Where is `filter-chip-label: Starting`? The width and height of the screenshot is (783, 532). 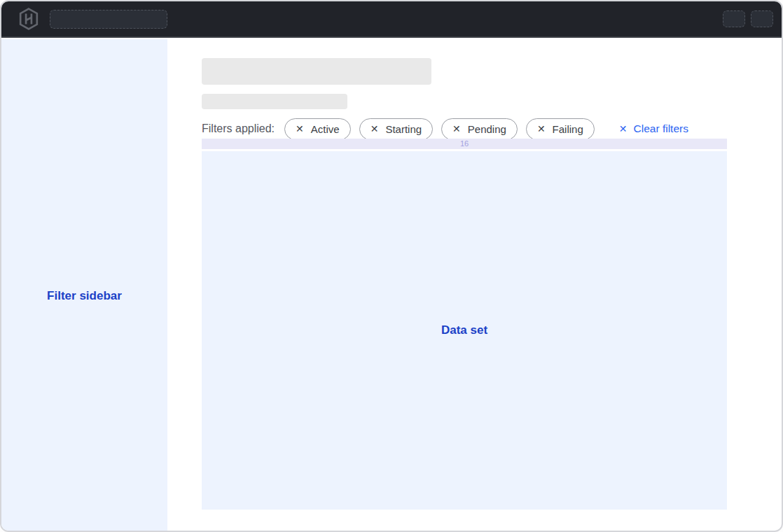 filter-chip-label: Starting is located at coordinates (403, 129).